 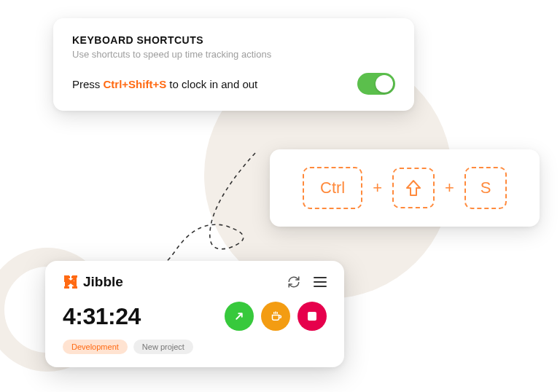 I want to click on shift-up-arrow-icon, so click(x=413, y=188).